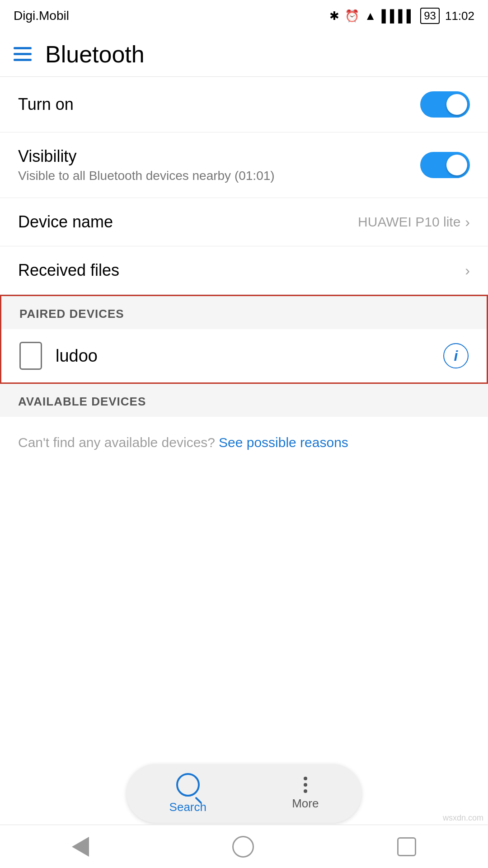 Image resolution: width=488 pixels, height=868 pixels. Describe the element at coordinates (69, 270) in the screenshot. I see `received-files-label: Received files` at that location.